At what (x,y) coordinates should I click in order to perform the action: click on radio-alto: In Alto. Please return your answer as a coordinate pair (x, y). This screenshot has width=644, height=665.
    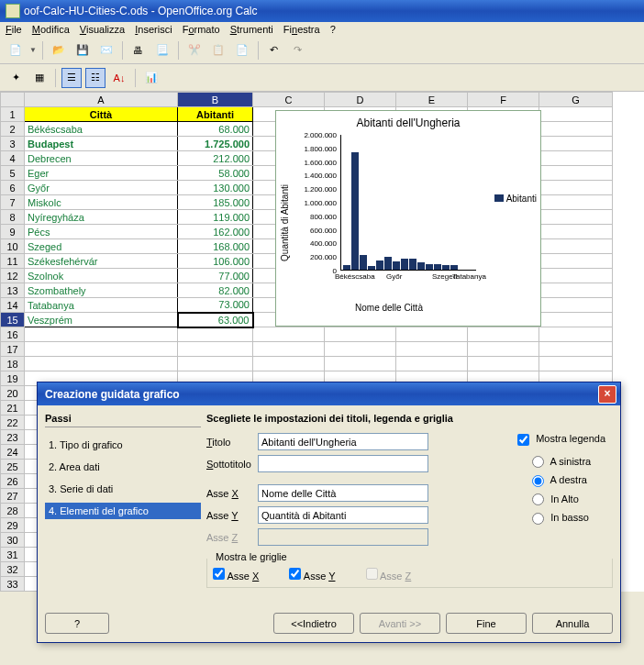
    Looking at the image, I should click on (561, 500).